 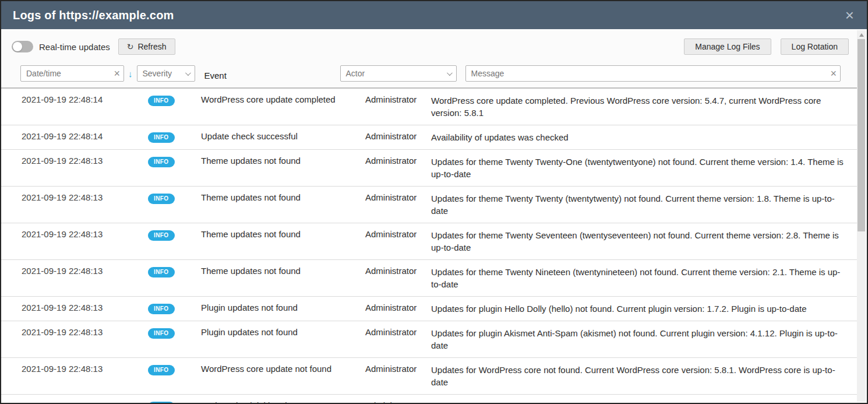 I want to click on log-message: Updates for theme Twenty Seventeen (twen…, so click(x=640, y=241).